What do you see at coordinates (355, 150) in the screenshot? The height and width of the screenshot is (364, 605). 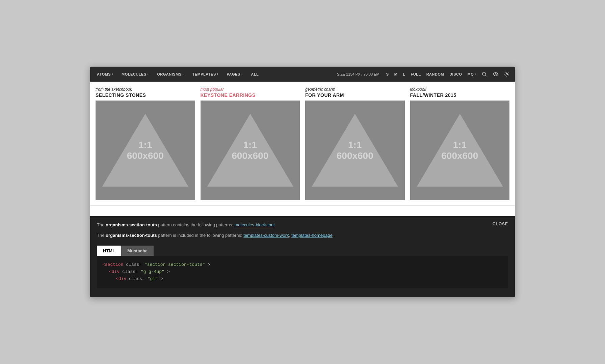 I see `tout-3-image: 1:1 600x600` at bounding box center [355, 150].